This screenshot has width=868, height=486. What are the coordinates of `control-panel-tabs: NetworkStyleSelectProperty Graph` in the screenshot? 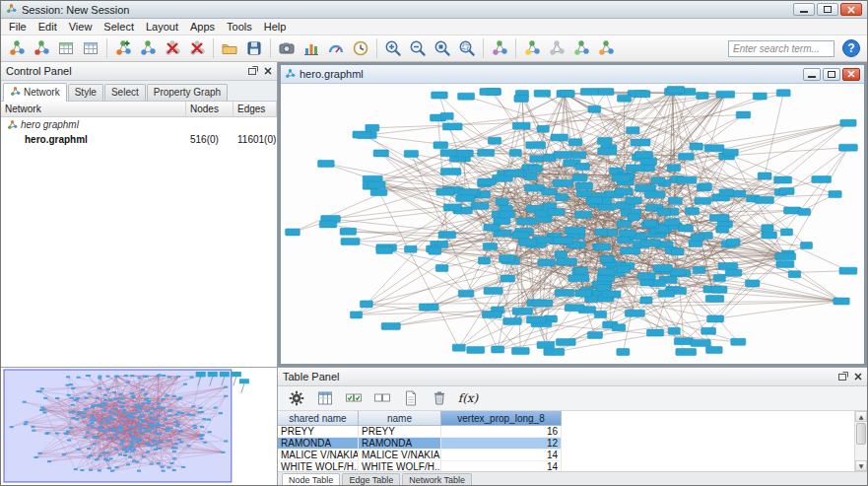 It's located at (139, 91).